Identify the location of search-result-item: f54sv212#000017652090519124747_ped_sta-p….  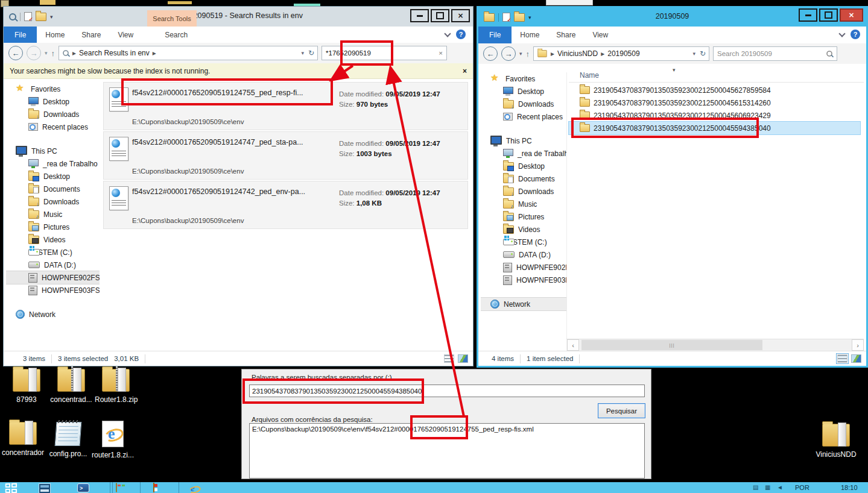
(286, 155).